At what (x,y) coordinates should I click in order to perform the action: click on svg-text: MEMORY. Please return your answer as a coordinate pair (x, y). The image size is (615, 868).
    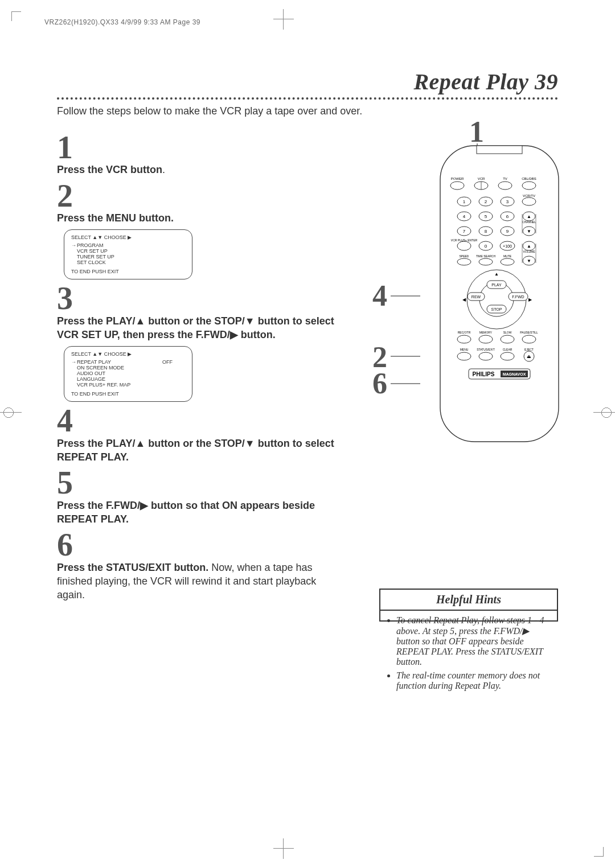
    Looking at the image, I should click on (486, 332).